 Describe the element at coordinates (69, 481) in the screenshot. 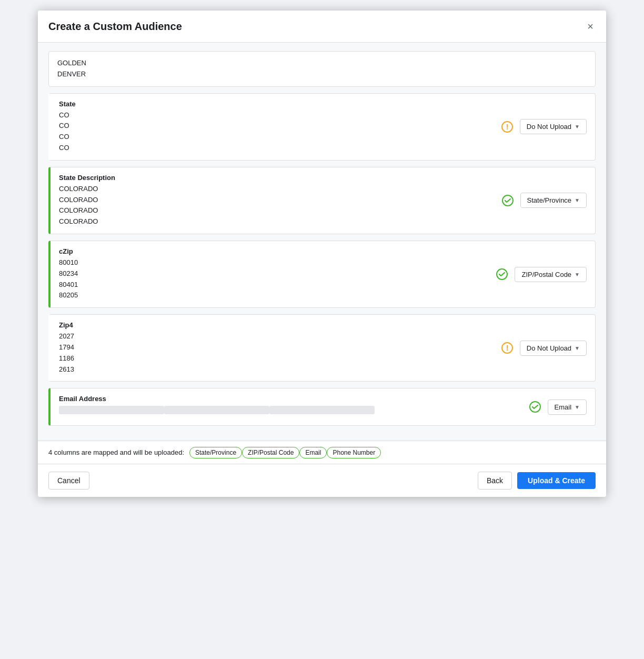

I see `cancel-button: Cancel` at that location.